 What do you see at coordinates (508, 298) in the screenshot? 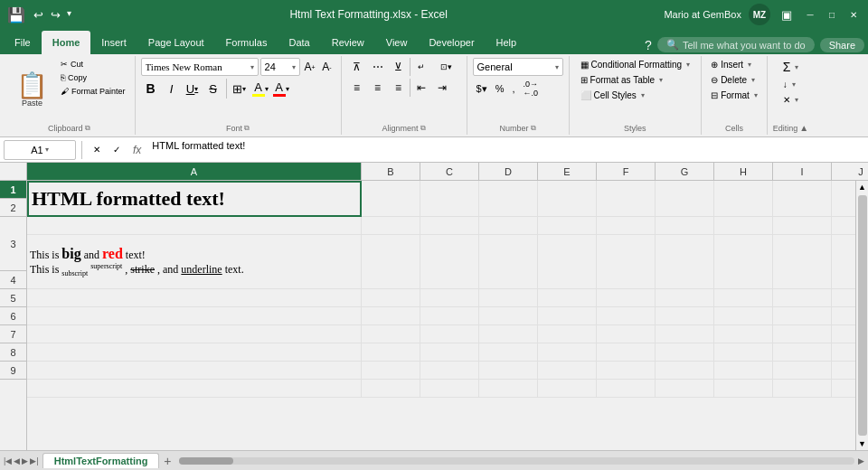
I see `cell-d4` at bounding box center [508, 298].